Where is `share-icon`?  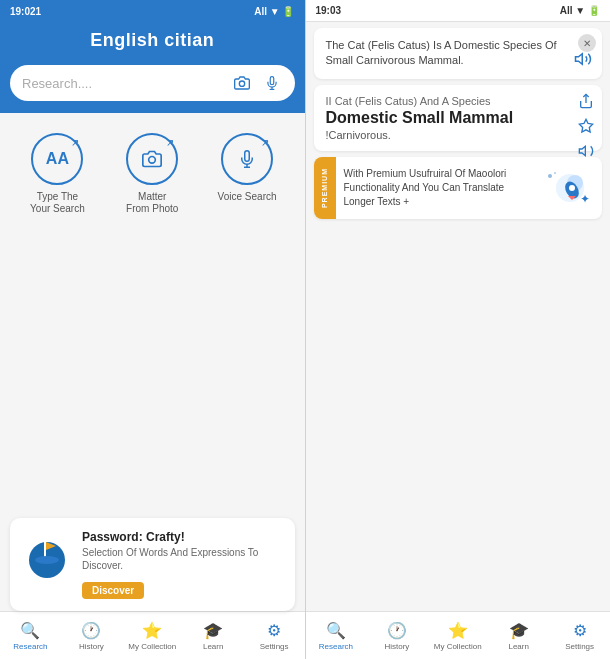
share-icon is located at coordinates (586, 102).